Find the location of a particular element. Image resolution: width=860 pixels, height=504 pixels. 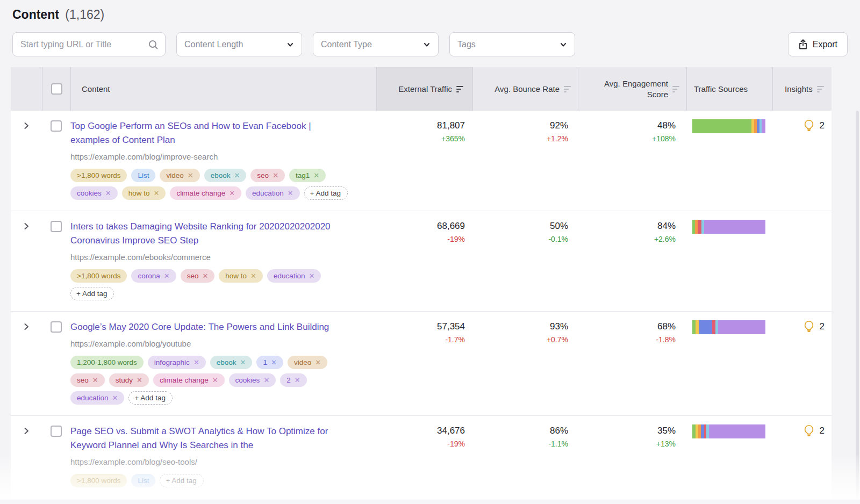

tag-pill: ebook✕ is located at coordinates (226, 175).